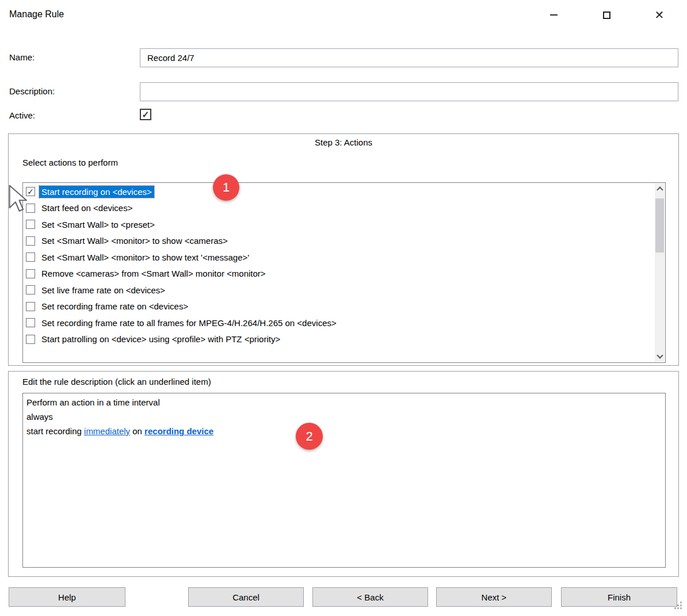 The image size is (687, 616). What do you see at coordinates (310, 436) in the screenshot?
I see `annotation-badge-2: 2` at bounding box center [310, 436].